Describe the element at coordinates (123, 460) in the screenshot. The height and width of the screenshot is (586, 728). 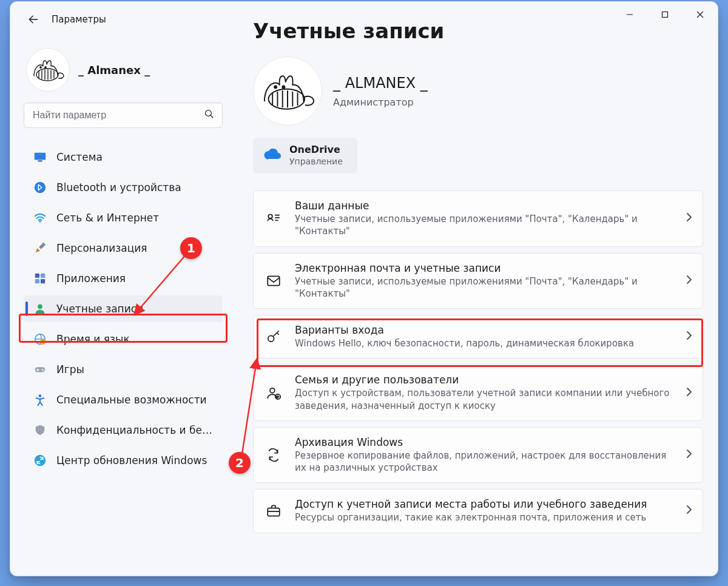
I see `nav-item-update: Центр обновления Windows` at that location.